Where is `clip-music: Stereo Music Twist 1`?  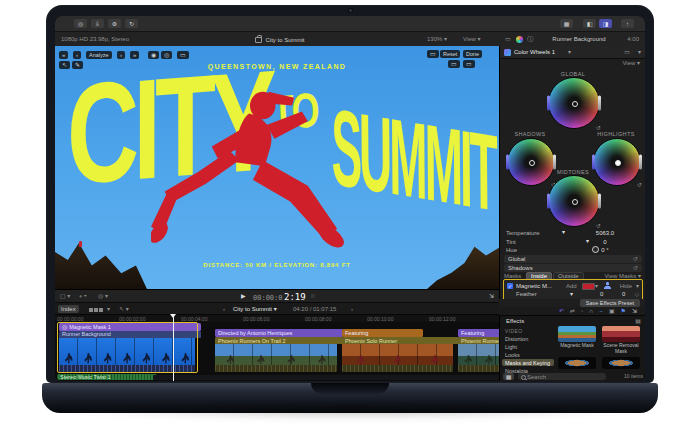 clip-music: Stereo Music Twist 1 is located at coordinates (107, 378).